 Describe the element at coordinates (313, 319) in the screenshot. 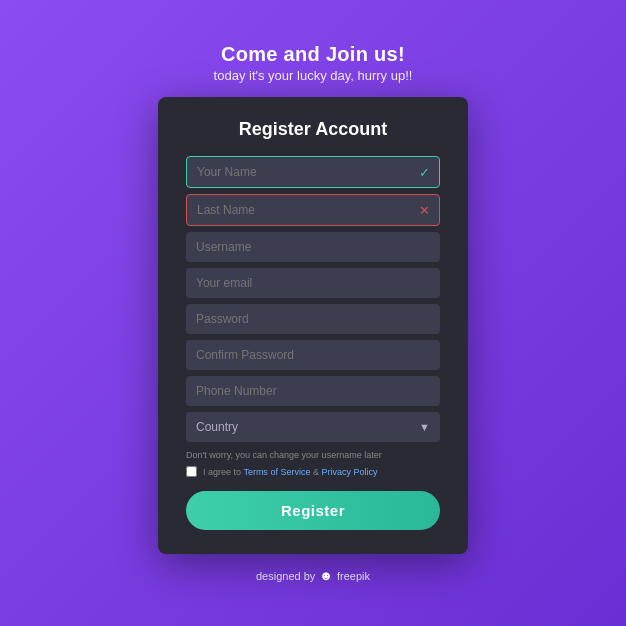

I see `password-field-wrapper` at that location.